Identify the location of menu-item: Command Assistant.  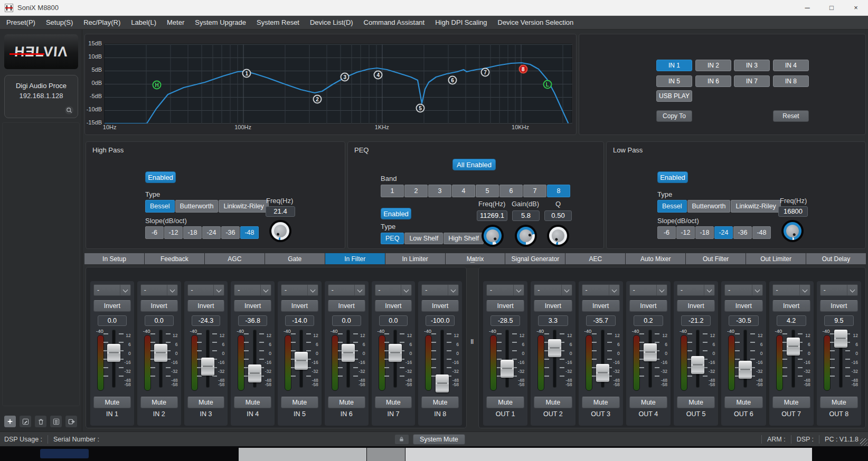
(394, 23).